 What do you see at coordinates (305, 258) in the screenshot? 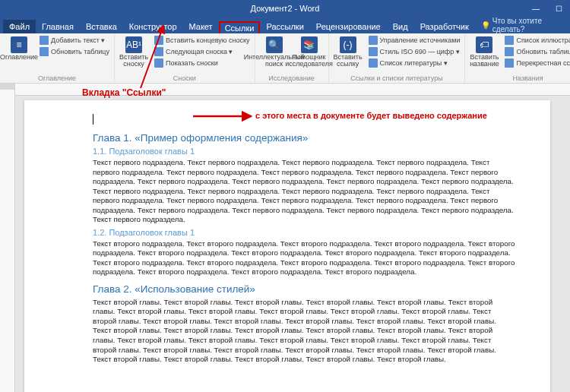
I see `body-paragraph: Текст второго подраздела. Текст второго …` at bounding box center [305, 258].